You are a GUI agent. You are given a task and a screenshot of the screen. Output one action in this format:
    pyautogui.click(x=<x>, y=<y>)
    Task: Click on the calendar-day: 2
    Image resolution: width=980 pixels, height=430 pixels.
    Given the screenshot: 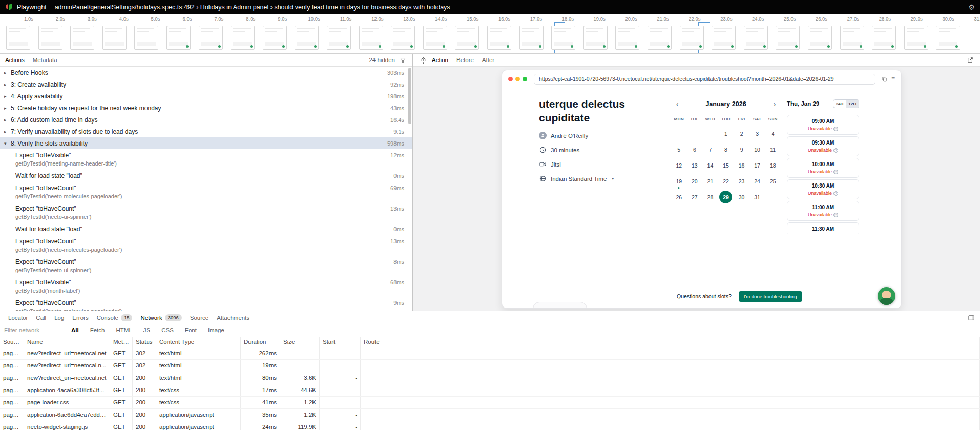 What is the action you would take?
    pyautogui.click(x=742, y=133)
    